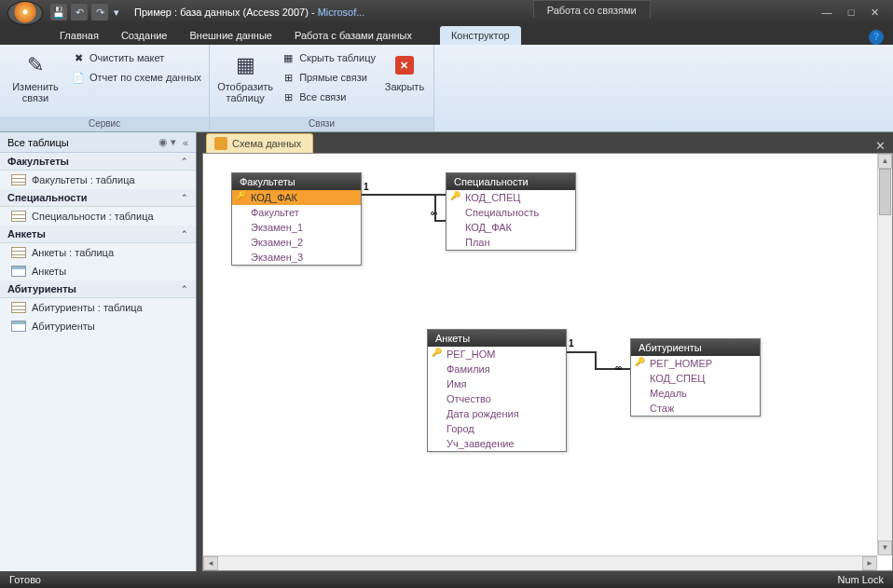  What do you see at coordinates (25, 13) in the screenshot?
I see `office-button` at bounding box center [25, 13].